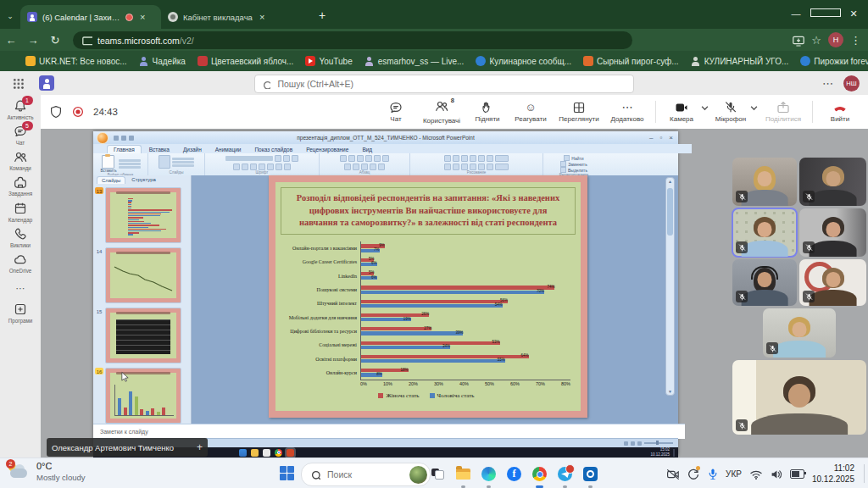 The image size is (868, 488). Describe the element at coordinates (235, 17) in the screenshot. I see `browser-tab-2: Кабінет викладача ×` at that location.